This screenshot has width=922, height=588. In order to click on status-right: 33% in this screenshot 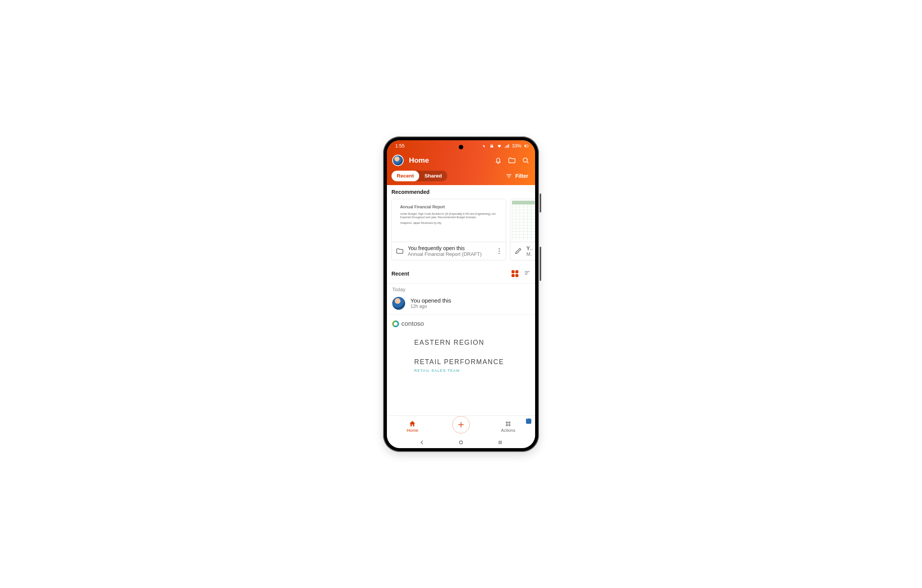, I will do `click(505, 146)`.